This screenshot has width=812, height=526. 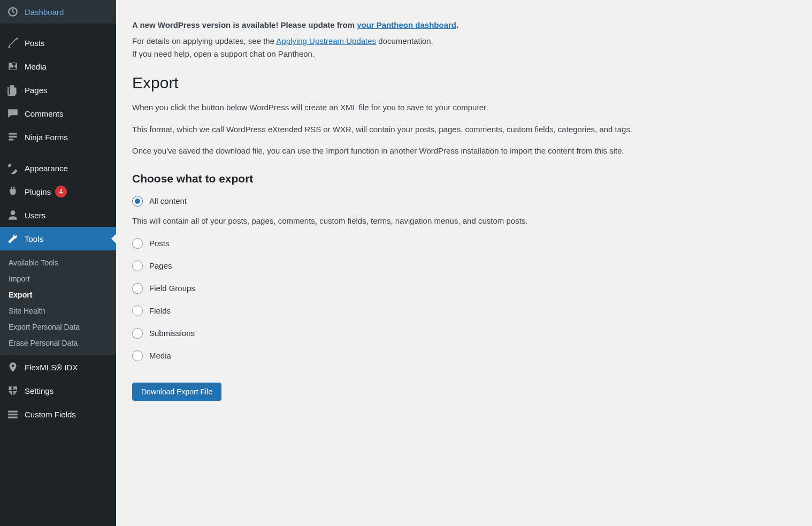 What do you see at coordinates (46, 137) in the screenshot?
I see `sidebar-label: Ninja Forms` at bounding box center [46, 137].